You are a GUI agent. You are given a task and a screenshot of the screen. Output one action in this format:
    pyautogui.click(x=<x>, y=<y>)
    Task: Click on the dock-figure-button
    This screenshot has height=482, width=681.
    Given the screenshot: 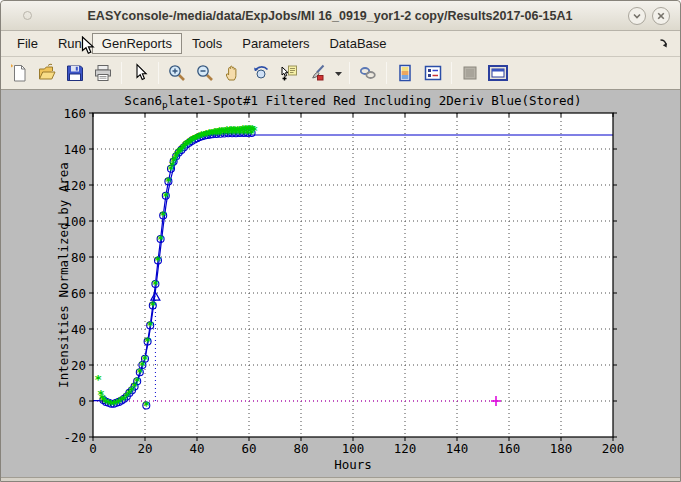 What is the action you would take?
    pyautogui.click(x=498, y=73)
    